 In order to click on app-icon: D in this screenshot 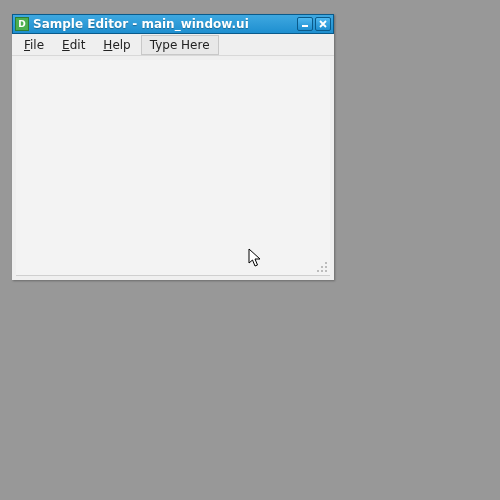, I will do `click(22, 24)`.